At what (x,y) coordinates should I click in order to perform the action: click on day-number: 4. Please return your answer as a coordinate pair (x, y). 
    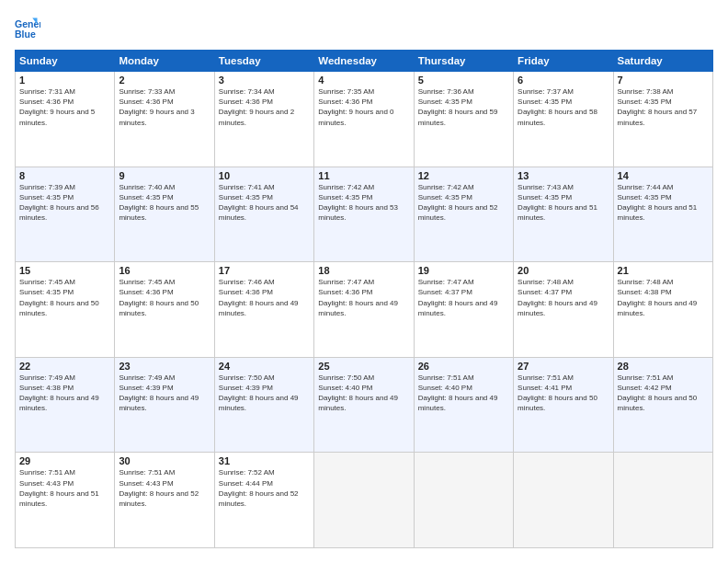
    Looking at the image, I should click on (364, 80).